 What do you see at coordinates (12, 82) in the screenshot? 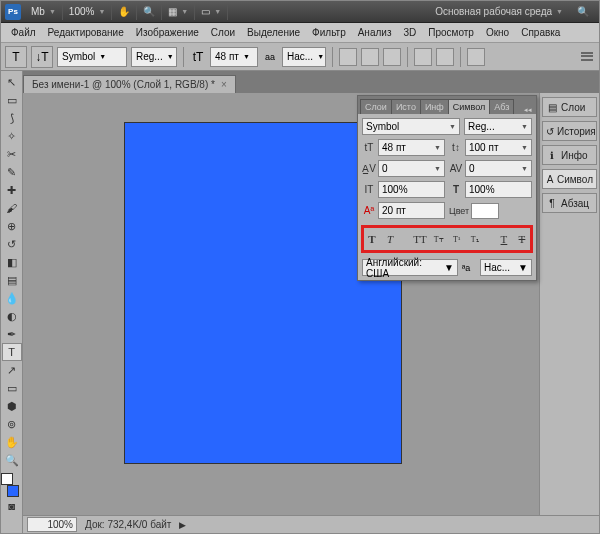
I see `move-tool-icon: ↖` at bounding box center [12, 82].